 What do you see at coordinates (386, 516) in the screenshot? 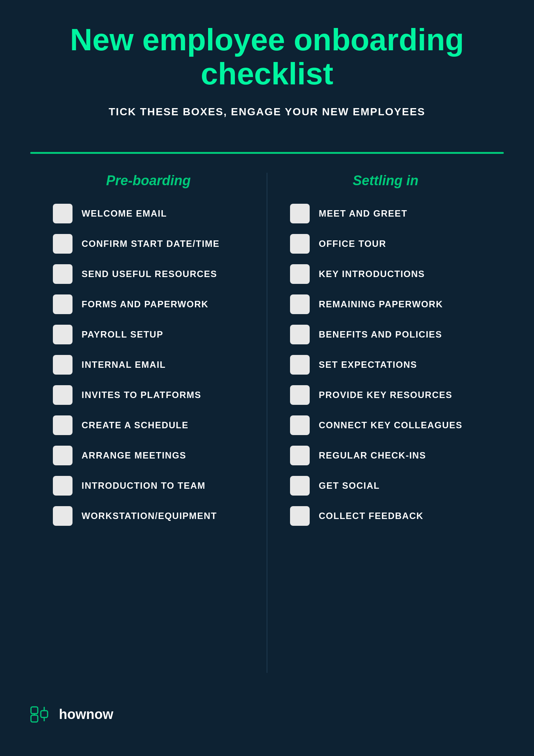
I see `list-item: COLLECT FEEDBACK` at bounding box center [386, 516].